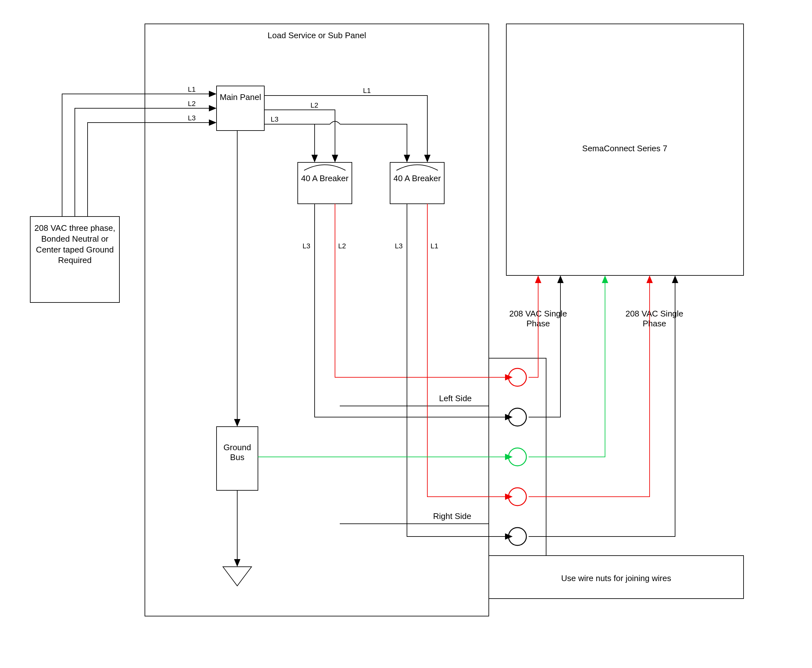 Image resolution: width=812 pixels, height=668 pixels. What do you see at coordinates (75, 244) in the screenshot?
I see `source-box-text: 208 VAC three phase, Bonded Neutral or C…` at bounding box center [75, 244].